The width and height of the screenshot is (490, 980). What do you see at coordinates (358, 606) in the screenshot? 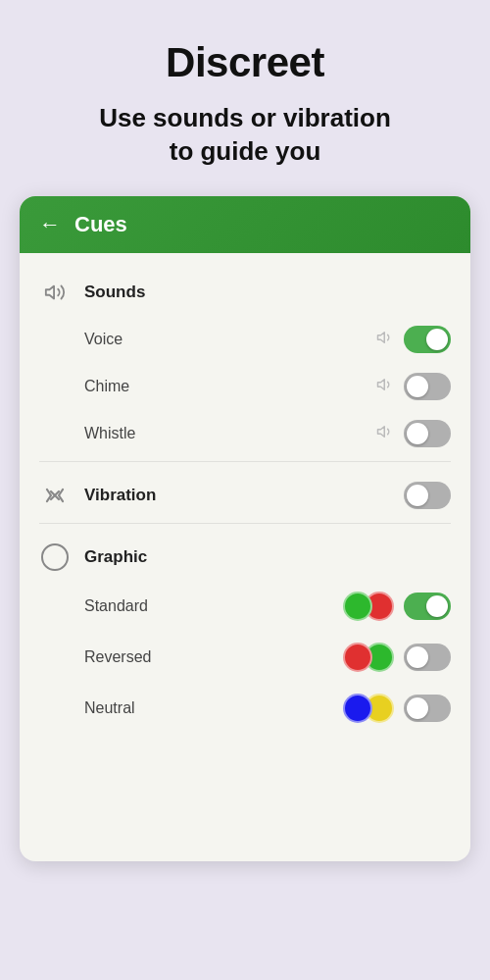
I see `standard-circle-left` at bounding box center [358, 606].